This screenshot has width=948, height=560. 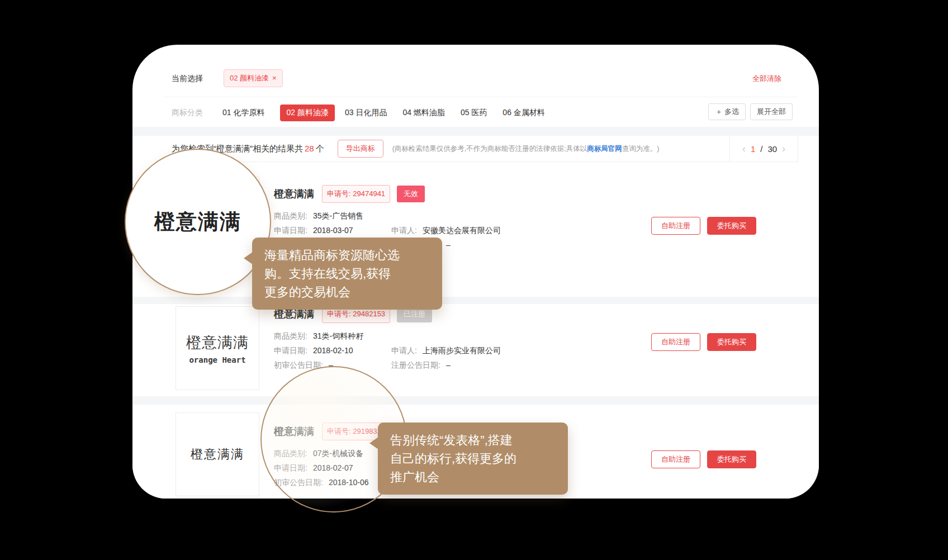 I want to click on field-value: 2018-02-10, so click(x=333, y=350).